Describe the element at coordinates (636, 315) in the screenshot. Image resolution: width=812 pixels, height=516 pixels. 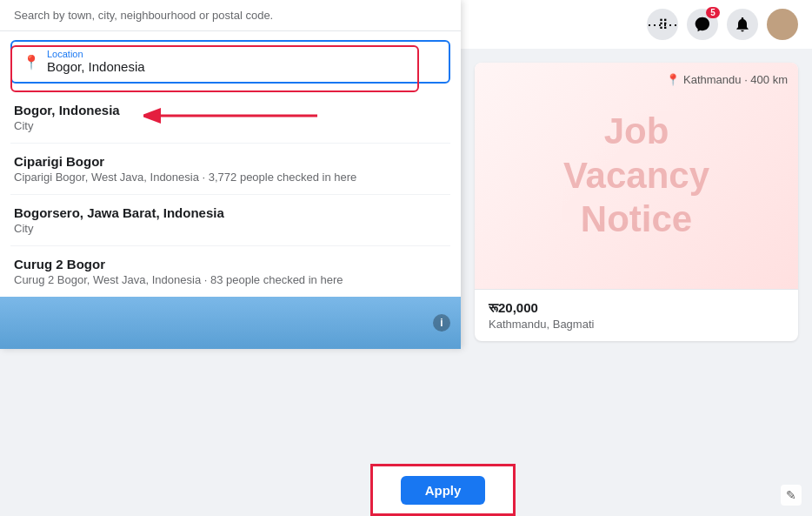
I see `job-card-footer: रू20,000 Kathmandu, Bagmati` at that location.